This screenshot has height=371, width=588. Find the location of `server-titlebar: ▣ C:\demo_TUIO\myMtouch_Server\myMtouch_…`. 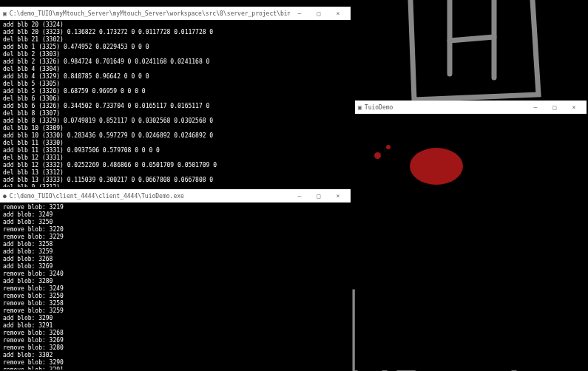

server-titlebar: ▣ C:\demo_TUIO\myMtouch_Server\myMtouch_… is located at coordinates (175, 13).